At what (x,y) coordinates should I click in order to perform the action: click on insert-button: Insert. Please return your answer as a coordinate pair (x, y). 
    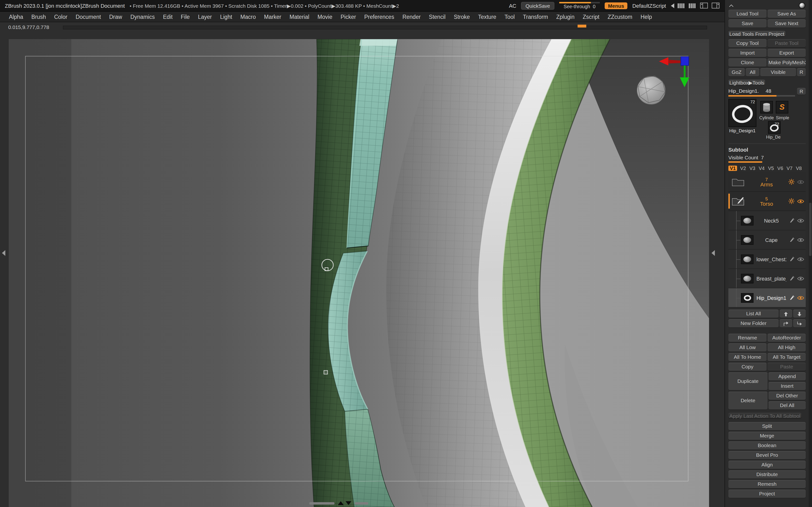
    Looking at the image, I should click on (787, 386).